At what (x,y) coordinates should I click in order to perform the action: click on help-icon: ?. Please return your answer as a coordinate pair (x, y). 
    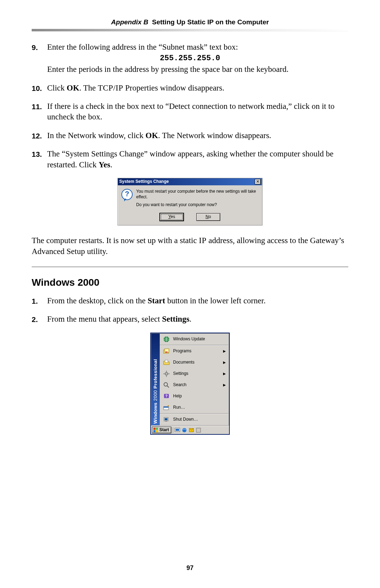
    Looking at the image, I should click on (166, 396).